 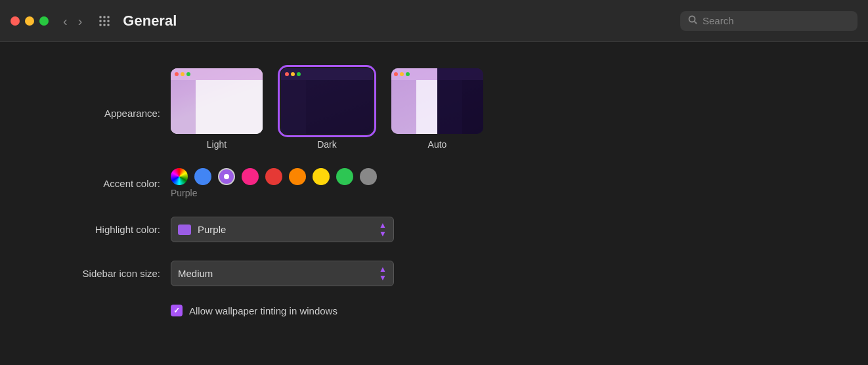 What do you see at coordinates (105, 273) in the screenshot?
I see `sidebar-icon-size-label: Sidebar icon size:` at bounding box center [105, 273].